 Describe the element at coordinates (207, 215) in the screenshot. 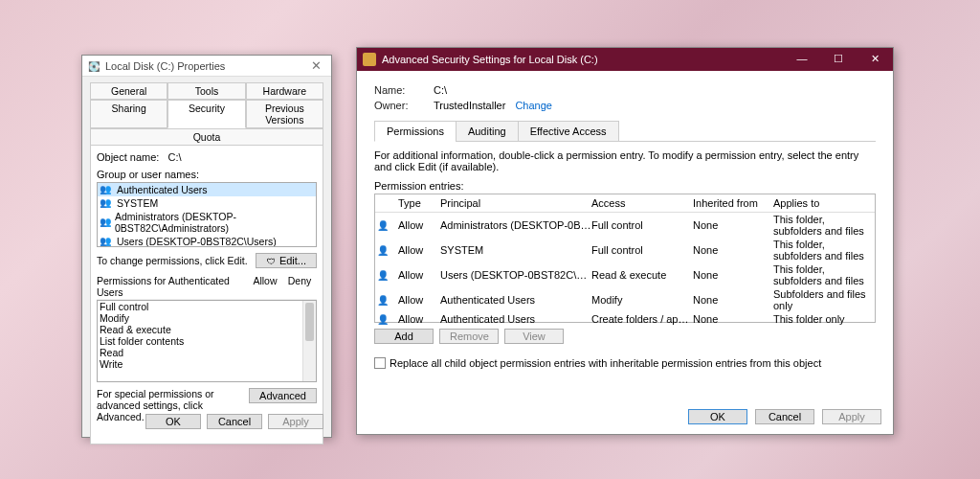

I see `group-users-list: Authenticated Users SYSTEM Administrator…` at that location.